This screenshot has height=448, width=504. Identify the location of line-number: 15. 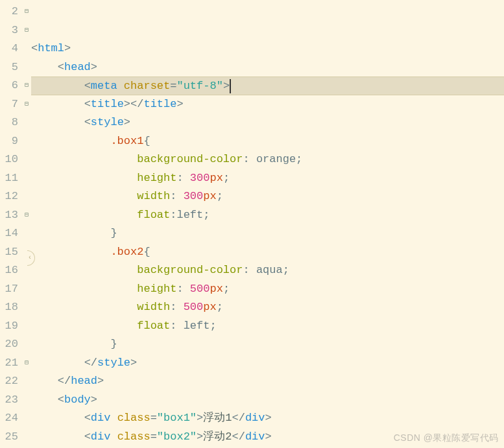
(9, 253).